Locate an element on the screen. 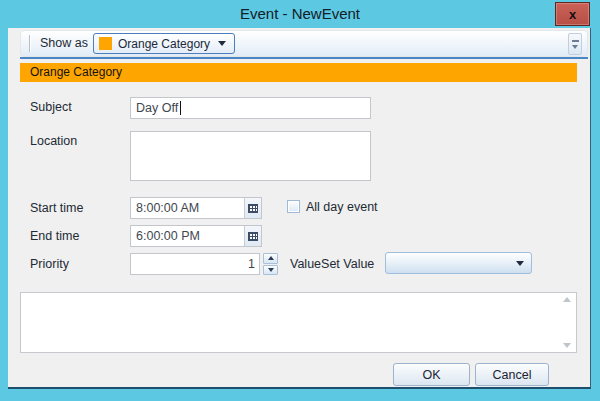 Image resolution: width=600 pixels, height=401 pixels. toolbar-grip is located at coordinates (30, 44).